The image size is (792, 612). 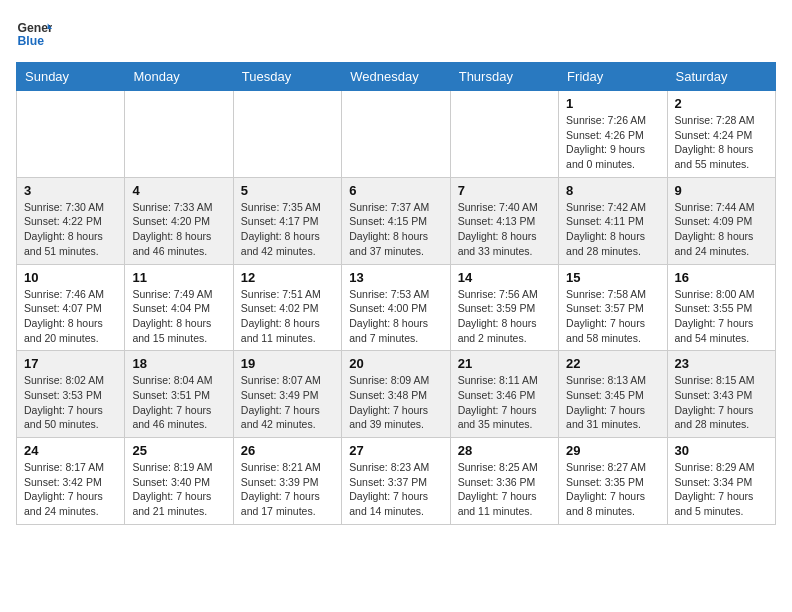 I want to click on day-info: Sunrise: 7:53 AM Sunset: 4:00 PM Dayligh…, so click(x=396, y=316).